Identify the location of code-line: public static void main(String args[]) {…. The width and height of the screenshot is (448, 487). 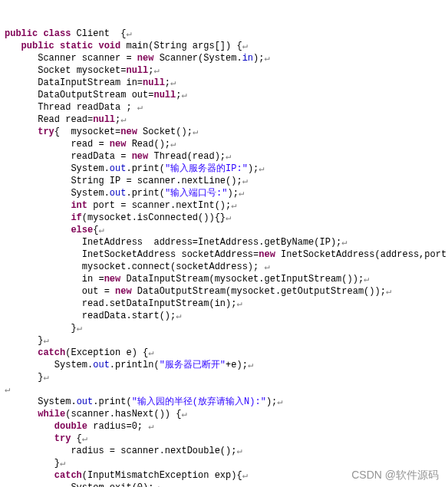
(126, 46).